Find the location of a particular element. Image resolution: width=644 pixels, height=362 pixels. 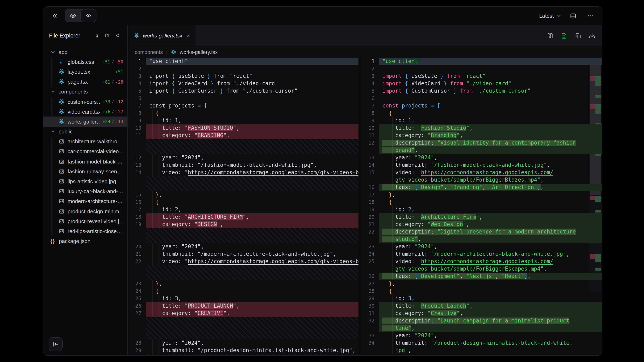

sidebar-file-video-card.tsx: video-card.tsx+76/-27 is located at coordinates (85, 112).